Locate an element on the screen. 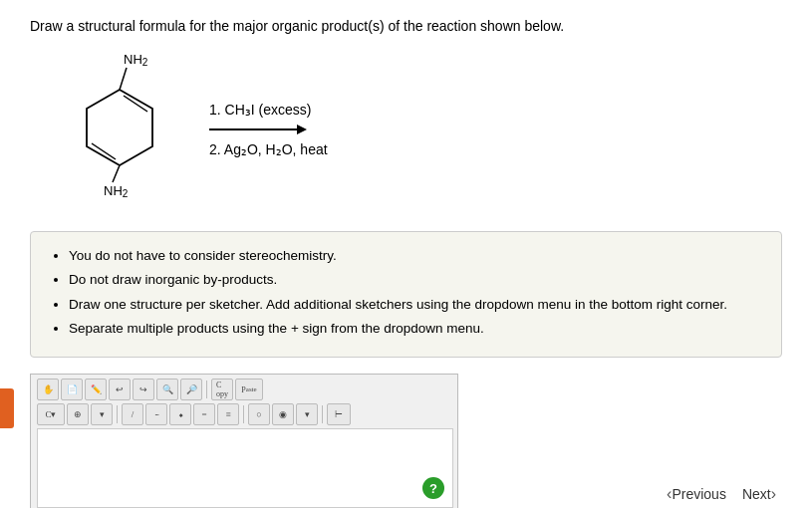  hint-item: Do not draw inorganic by-products. is located at coordinates (416, 280).